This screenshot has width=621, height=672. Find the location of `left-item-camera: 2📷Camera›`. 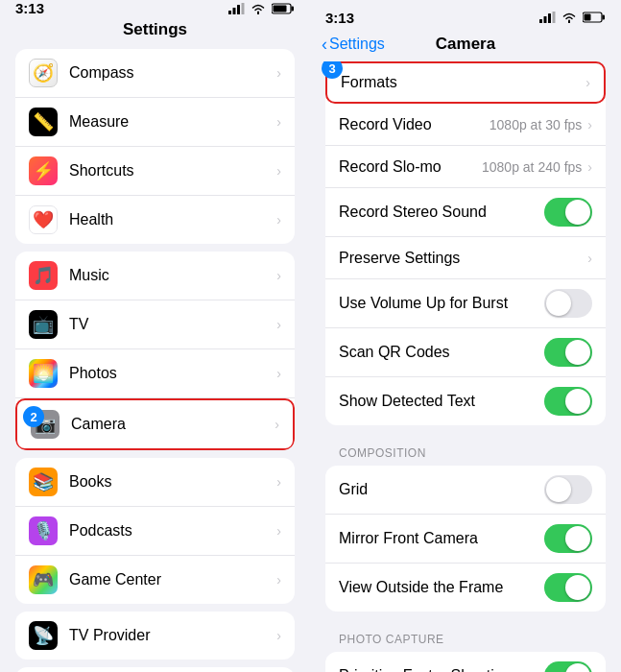

left-item-camera: 2📷Camera› is located at coordinates (155, 424).